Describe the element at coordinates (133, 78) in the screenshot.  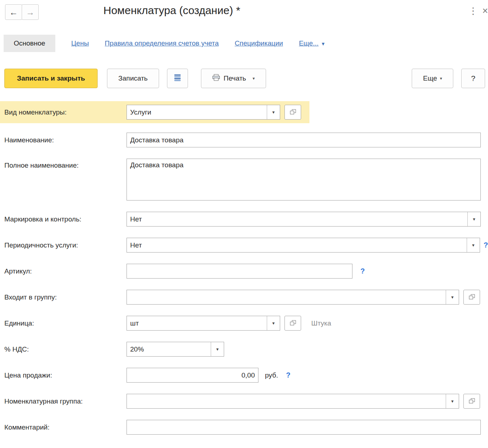
I see `save-button: Записать` at that location.